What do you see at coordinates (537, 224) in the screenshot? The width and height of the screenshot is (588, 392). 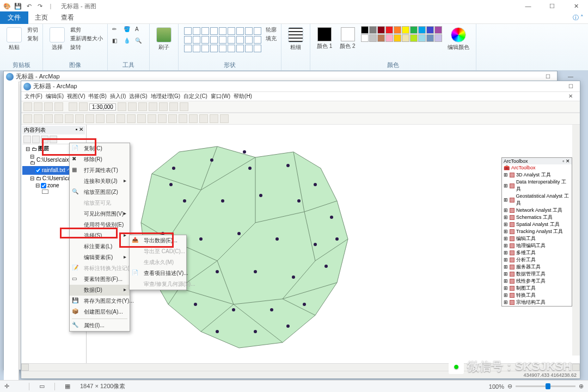 I see `toolbox-item: ⊞ Spatial Analyst 工具` at bounding box center [537, 224].